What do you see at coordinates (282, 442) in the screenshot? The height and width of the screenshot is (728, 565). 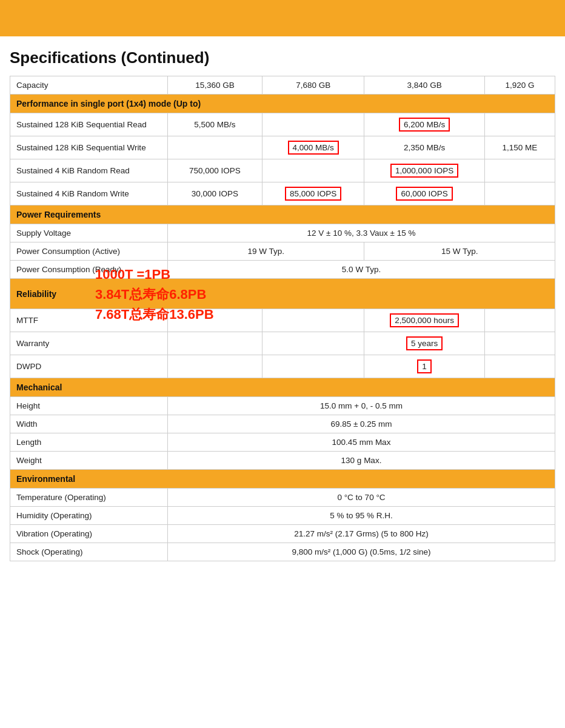 I see `length-row: Length 100.45 mm Max` at bounding box center [282, 442].